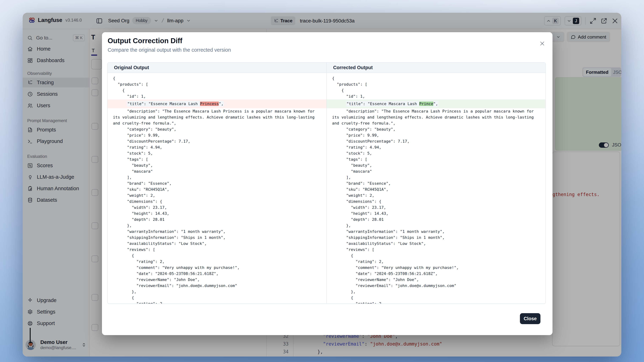  What do you see at coordinates (326, 68) in the screenshot?
I see `diff-header: Original Output Corrected Output` at bounding box center [326, 68].